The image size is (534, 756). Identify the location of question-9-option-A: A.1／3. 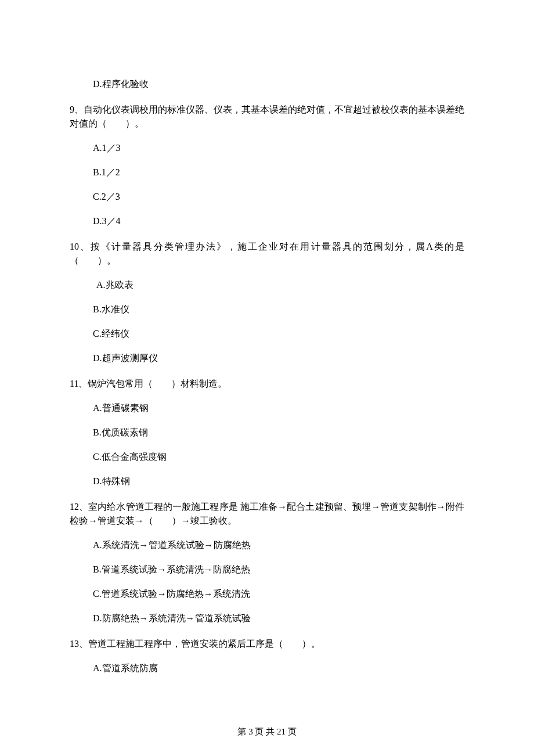
(267, 148).